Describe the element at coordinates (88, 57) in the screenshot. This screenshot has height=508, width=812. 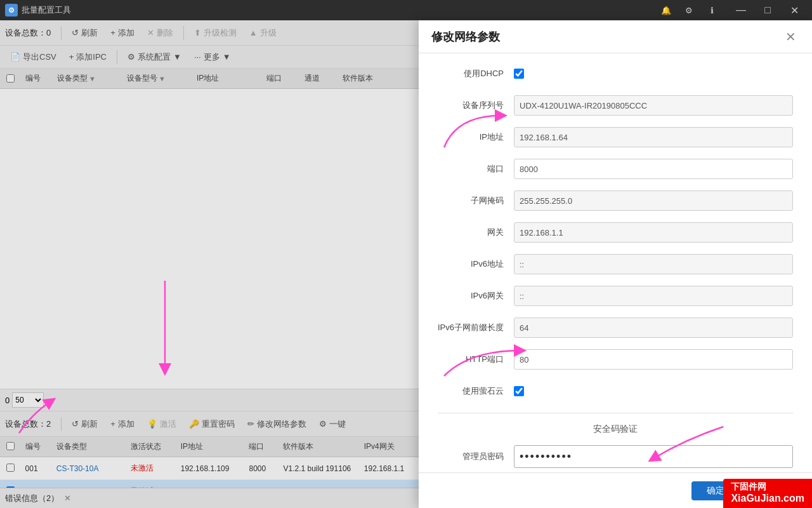
I see `add-ipc-button: + 添加IPC` at that location.